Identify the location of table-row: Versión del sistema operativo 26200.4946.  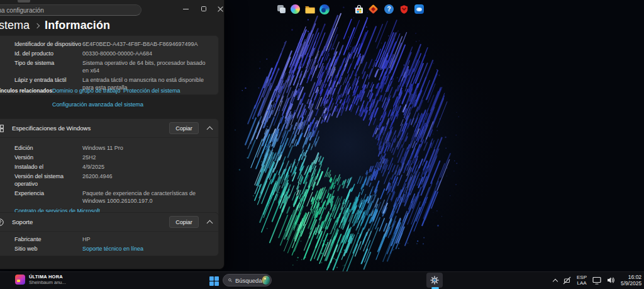
(109, 180).